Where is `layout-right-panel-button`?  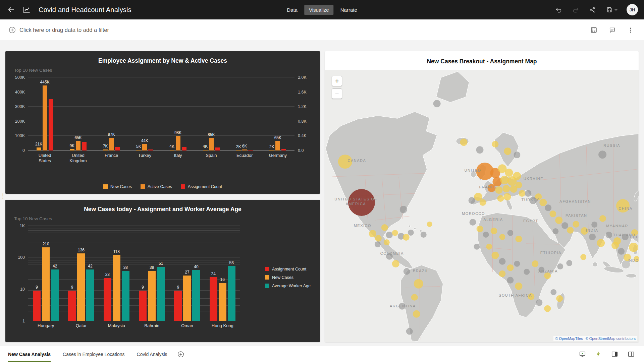
layout-right-panel-button is located at coordinates (614, 354).